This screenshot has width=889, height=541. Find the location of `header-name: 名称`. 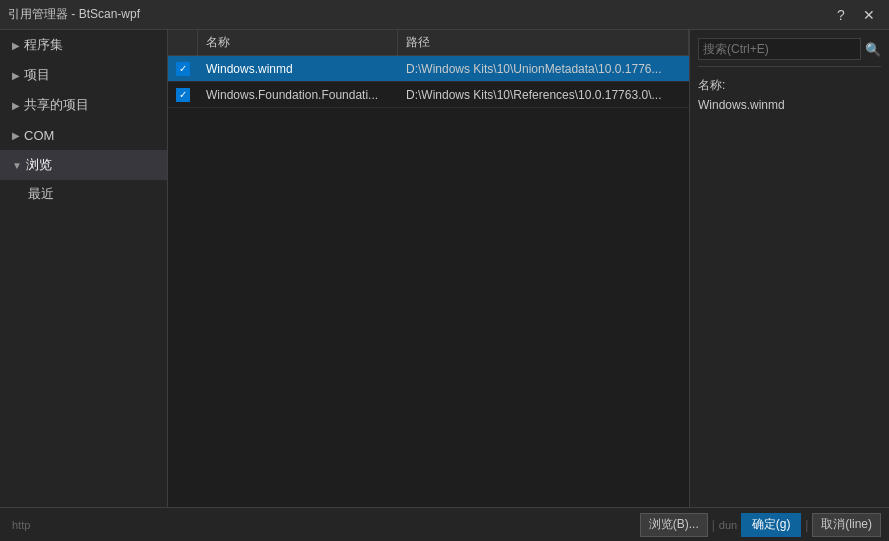

header-name: 名称 is located at coordinates (298, 42).